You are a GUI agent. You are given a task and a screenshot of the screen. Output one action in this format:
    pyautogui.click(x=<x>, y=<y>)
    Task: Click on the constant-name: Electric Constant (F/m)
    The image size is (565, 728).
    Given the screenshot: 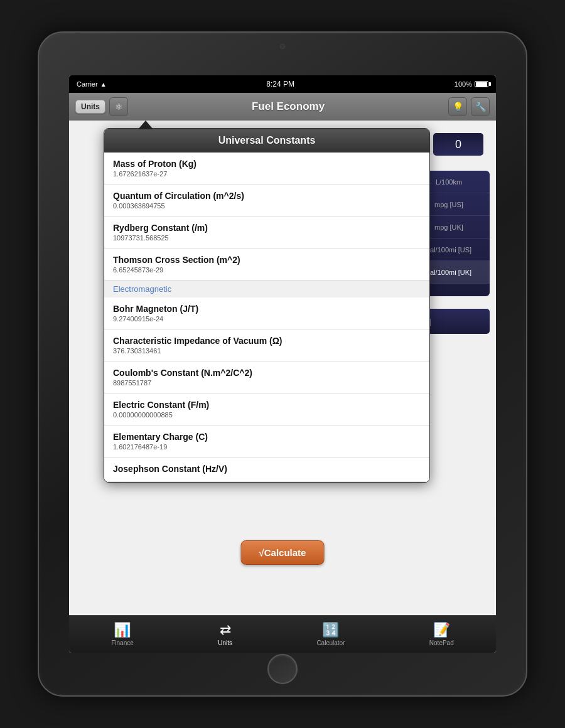 What is the action you would take?
    pyautogui.click(x=267, y=405)
    